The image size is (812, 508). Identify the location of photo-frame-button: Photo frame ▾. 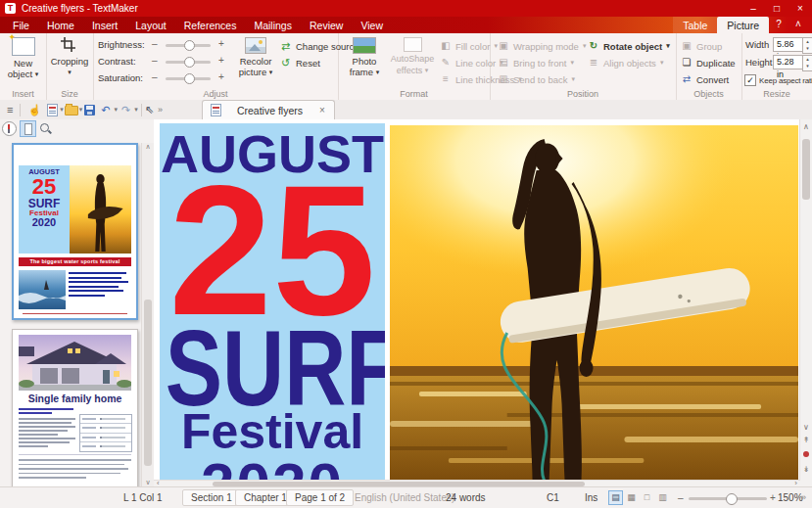
(364, 57).